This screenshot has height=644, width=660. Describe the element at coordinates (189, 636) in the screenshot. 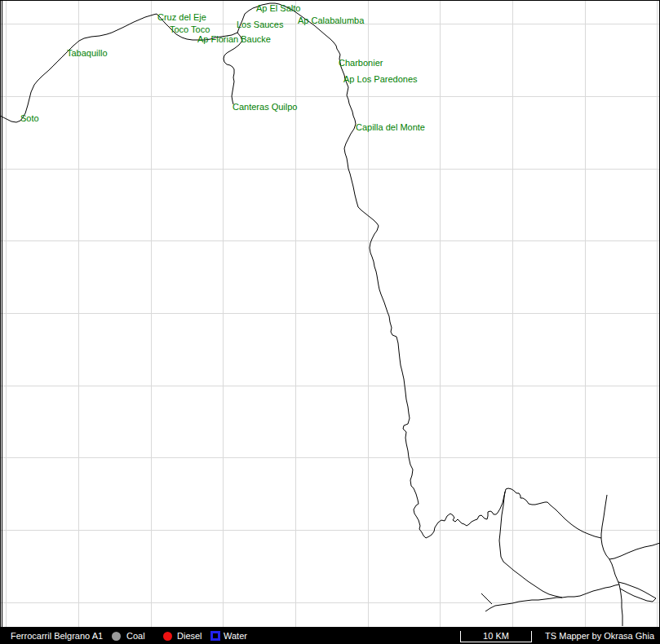

I see `diesel-legend-label: Diesel` at that location.